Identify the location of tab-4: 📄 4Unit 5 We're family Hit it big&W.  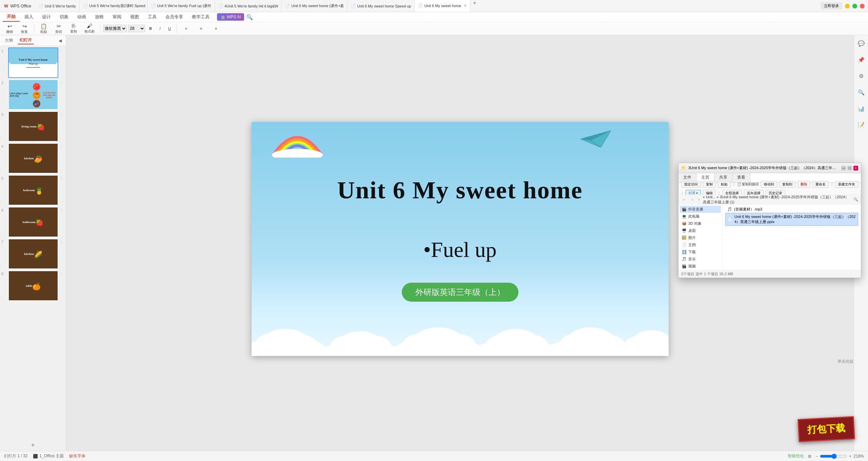
(248, 6).